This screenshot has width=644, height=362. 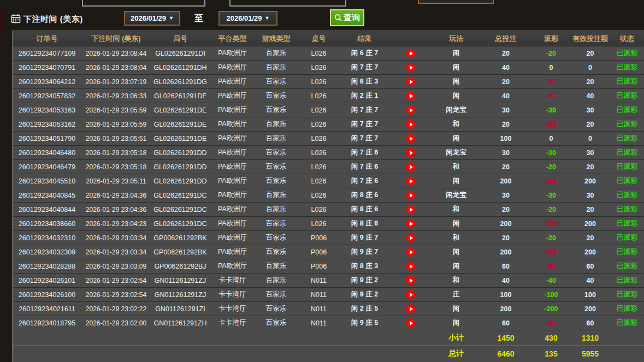 I want to click on cell-bet-time: 2026-01-29 23:03:34, so click(x=116, y=252).